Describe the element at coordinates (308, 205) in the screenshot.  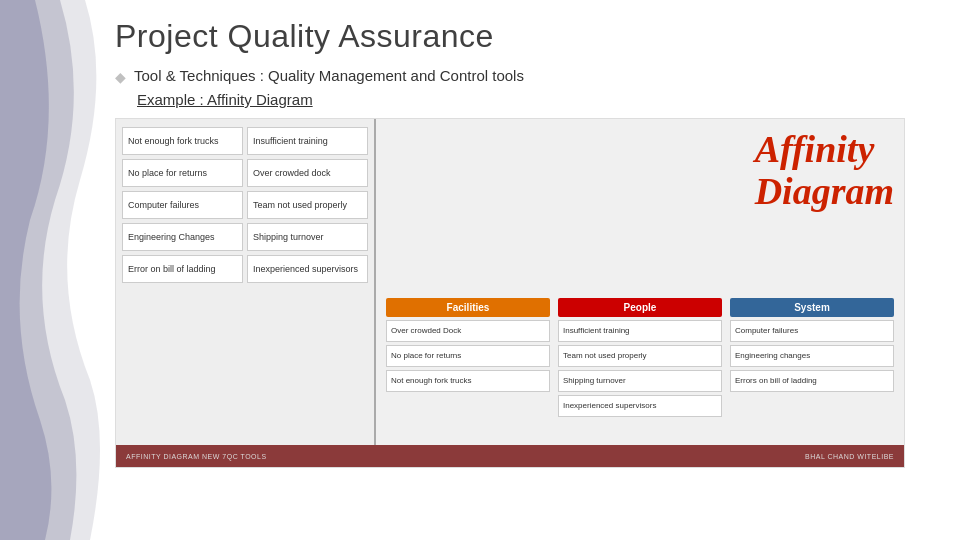
I see `card: Team not used properly` at that location.